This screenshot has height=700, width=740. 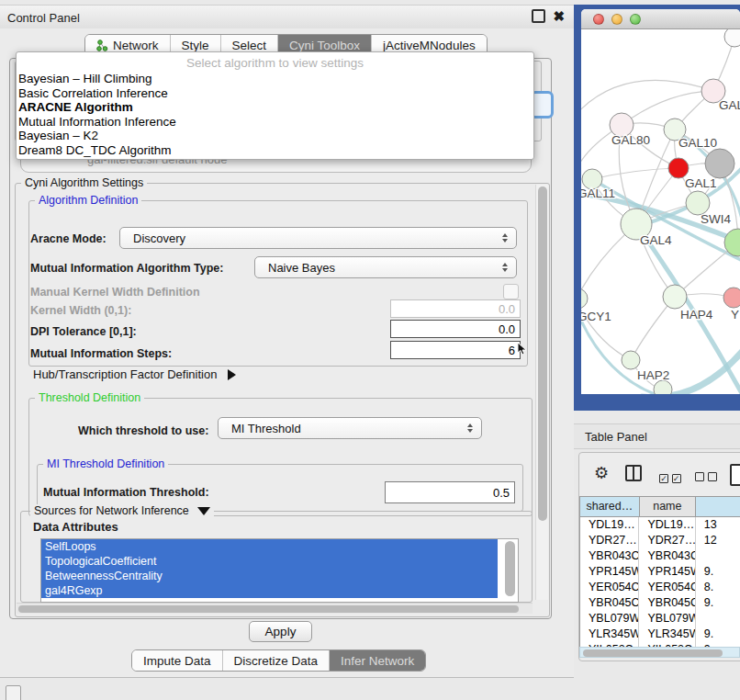 What do you see at coordinates (350, 428) in the screenshot?
I see `which-threshold-combo: MI Threshold` at bounding box center [350, 428].